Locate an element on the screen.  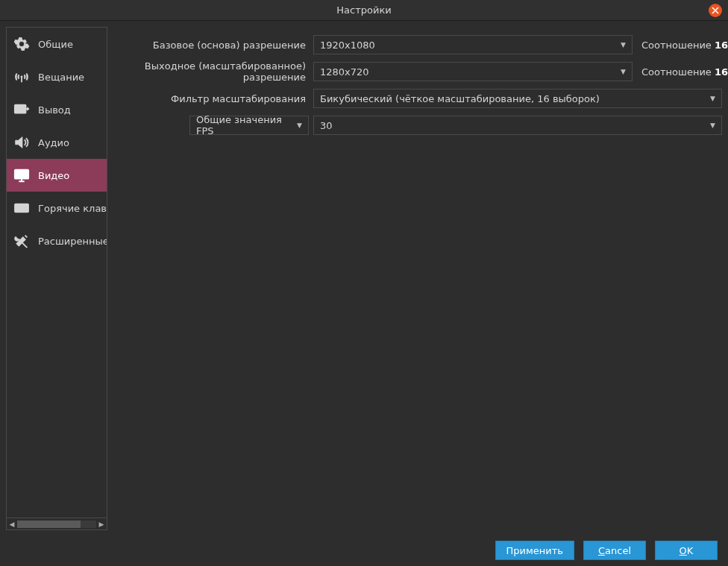
select-value: Общие значения FPS is located at coordinates (246, 125).